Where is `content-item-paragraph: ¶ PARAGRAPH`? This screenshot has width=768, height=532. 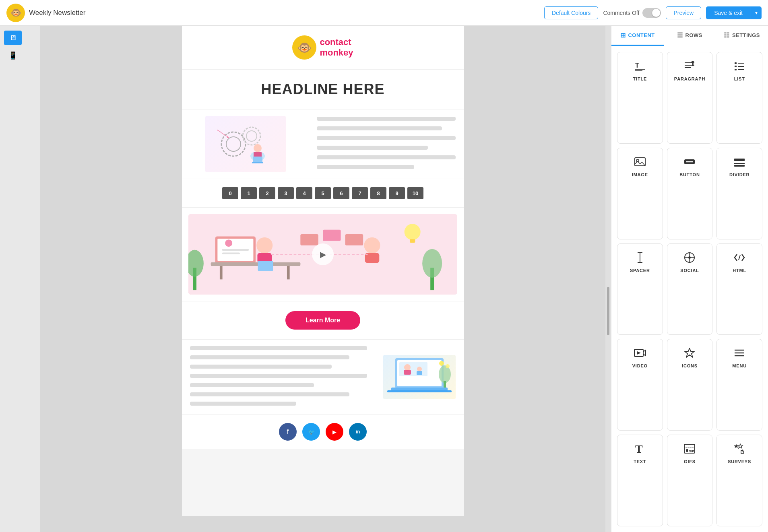 content-item-paragraph: ¶ PARAGRAPH is located at coordinates (690, 98).